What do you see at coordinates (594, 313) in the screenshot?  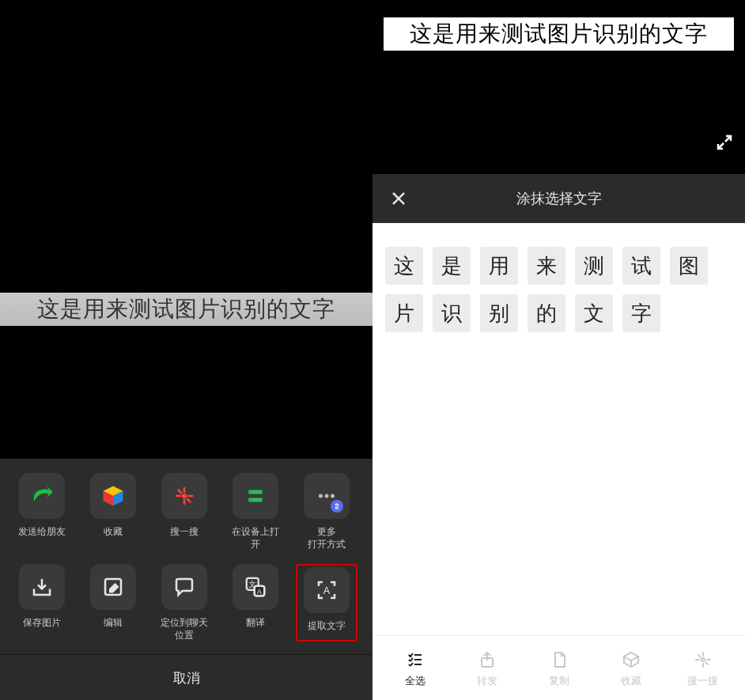 I see `char-cell: 文` at bounding box center [594, 313].